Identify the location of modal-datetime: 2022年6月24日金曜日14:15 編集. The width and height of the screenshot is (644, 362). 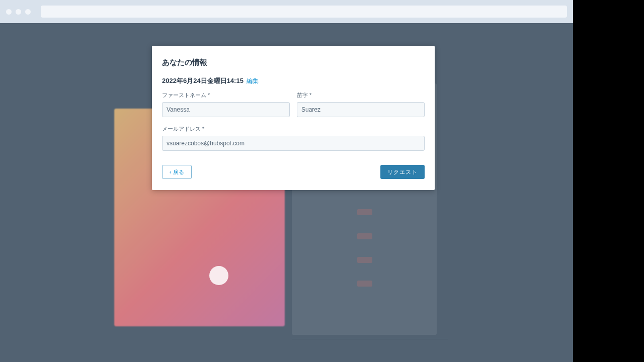
(293, 81).